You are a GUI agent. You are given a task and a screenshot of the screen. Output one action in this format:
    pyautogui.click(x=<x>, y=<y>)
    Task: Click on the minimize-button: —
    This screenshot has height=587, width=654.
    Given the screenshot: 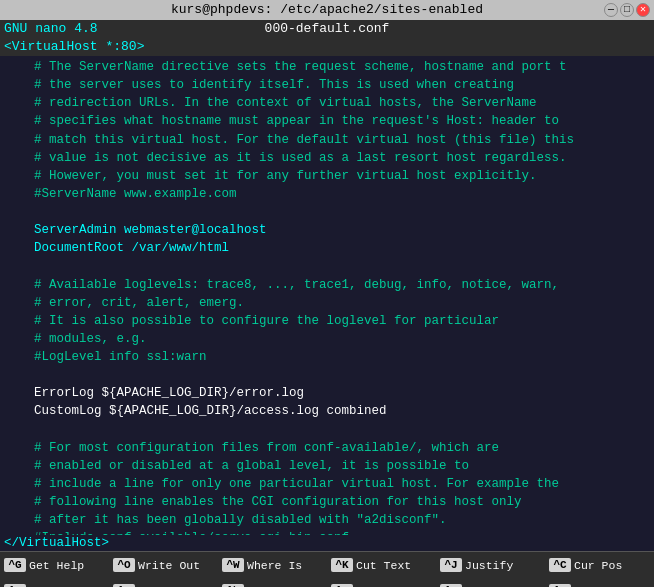 What is the action you would take?
    pyautogui.click(x=611, y=10)
    